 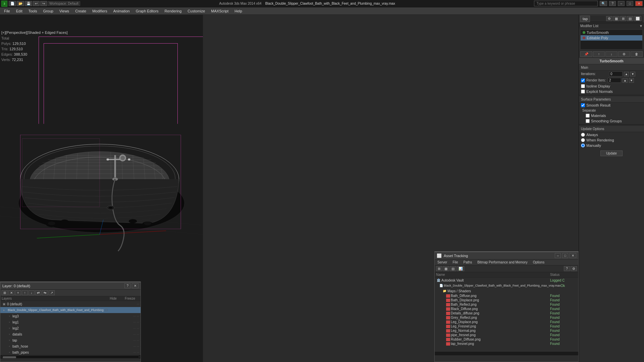 What do you see at coordinates (506, 291) in the screenshot?
I see `asset-maps-folder: 📁 Maps / Shaders` at bounding box center [506, 291].